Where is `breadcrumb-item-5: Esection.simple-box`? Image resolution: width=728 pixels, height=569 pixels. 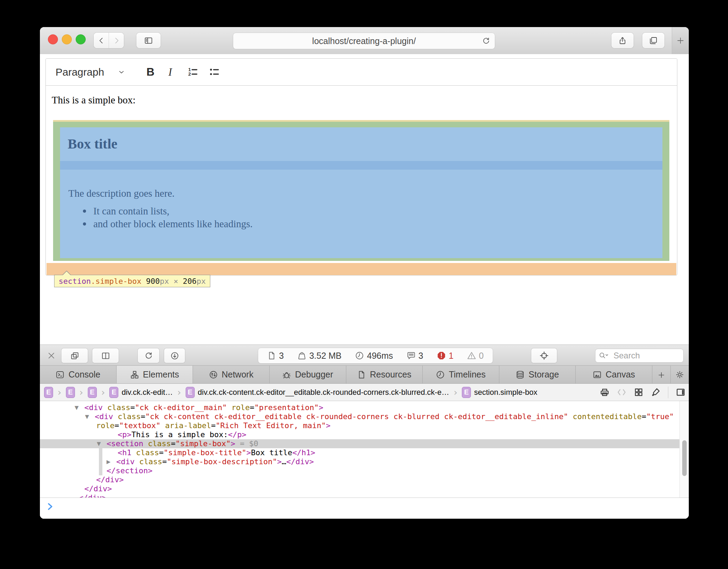 breadcrumb-item-5: Esection.simple-box is located at coordinates (500, 392).